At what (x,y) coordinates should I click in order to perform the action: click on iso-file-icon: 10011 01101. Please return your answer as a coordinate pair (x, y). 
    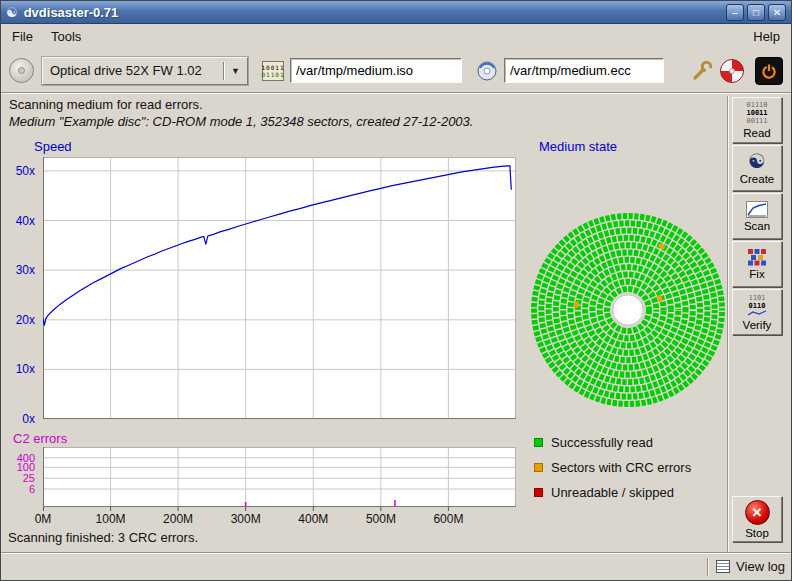
    Looking at the image, I should click on (273, 71).